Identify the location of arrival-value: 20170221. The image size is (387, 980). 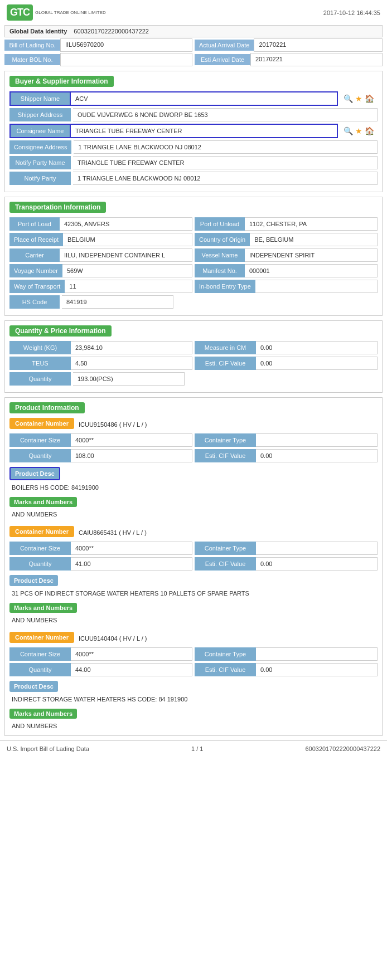
(318, 45).